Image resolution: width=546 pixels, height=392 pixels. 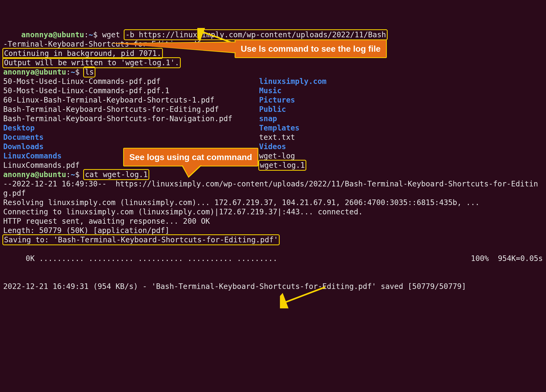 What do you see at coordinates (507, 258) in the screenshot?
I see `log-progress-right: 100% 954K=0.05s` at bounding box center [507, 258].